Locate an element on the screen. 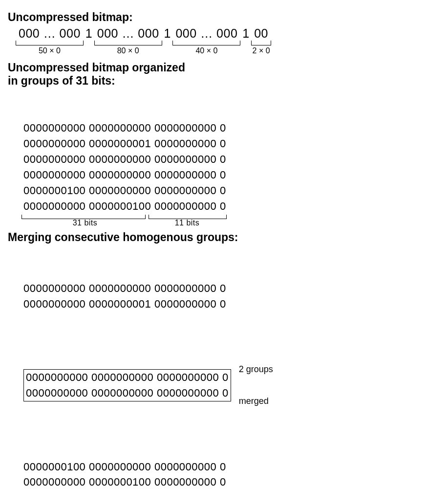  segment: 000 … 00080 × 0 is located at coordinates (128, 41).